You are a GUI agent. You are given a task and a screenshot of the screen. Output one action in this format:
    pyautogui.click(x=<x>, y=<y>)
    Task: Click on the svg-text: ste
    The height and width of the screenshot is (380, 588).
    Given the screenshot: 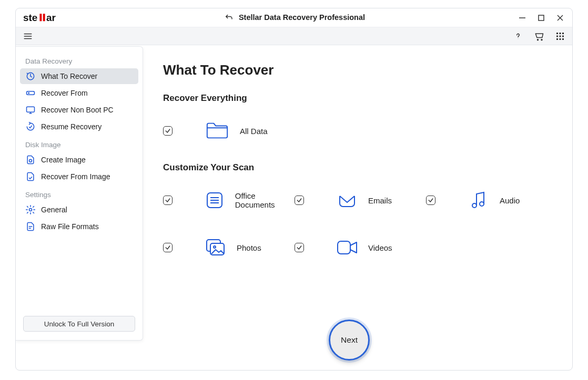 What is the action you would take?
    pyautogui.click(x=31, y=17)
    